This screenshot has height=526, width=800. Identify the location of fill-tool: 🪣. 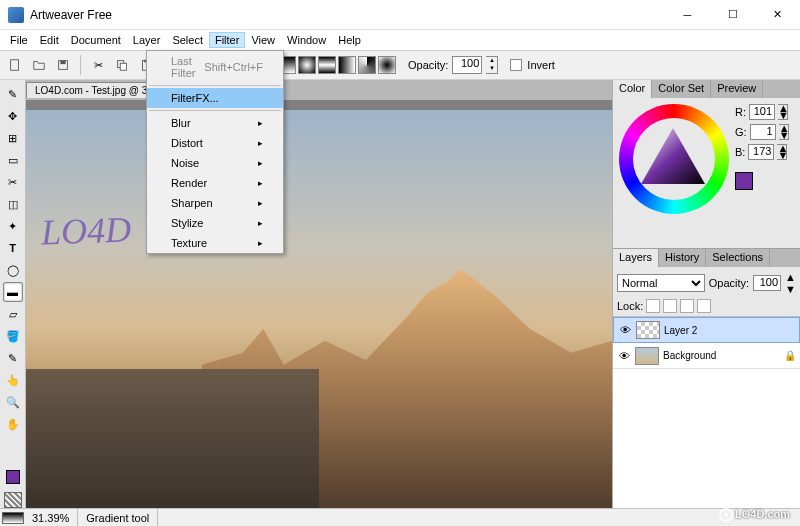
(13, 336).